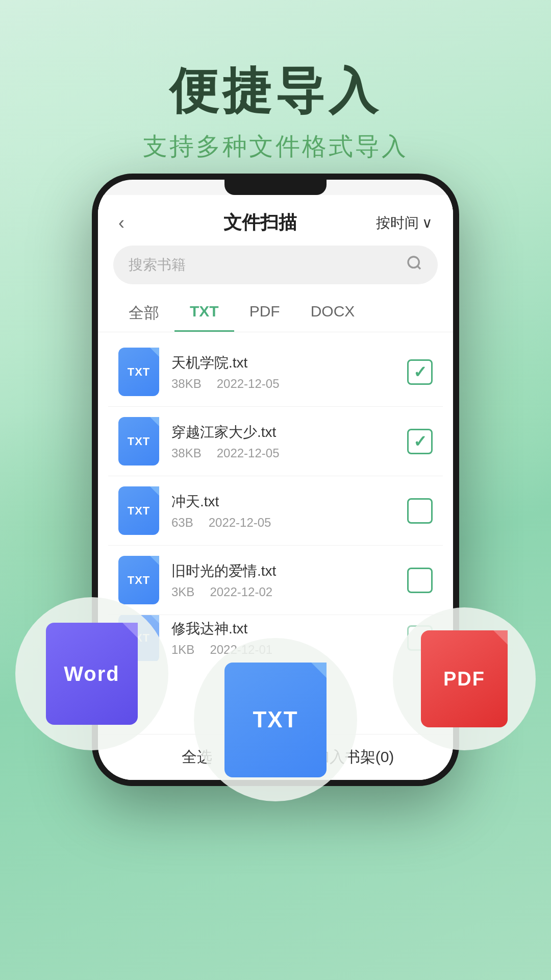 This screenshot has height=980, width=551. Describe the element at coordinates (289, 650) in the screenshot. I see `file-meta: 1KB 2022-12-01` at that location.